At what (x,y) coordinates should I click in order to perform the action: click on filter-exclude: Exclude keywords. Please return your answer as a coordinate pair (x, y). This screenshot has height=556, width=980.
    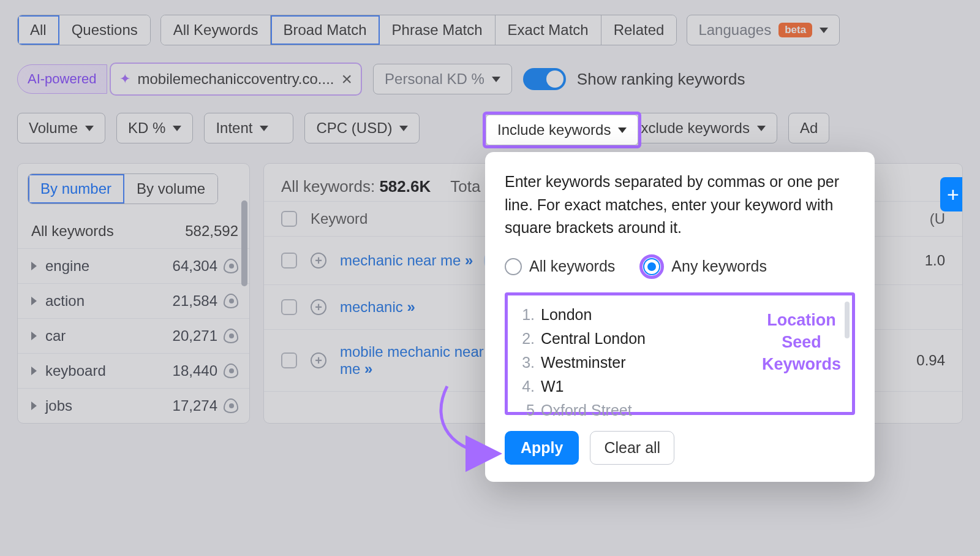
    Looking at the image, I should click on (698, 128).